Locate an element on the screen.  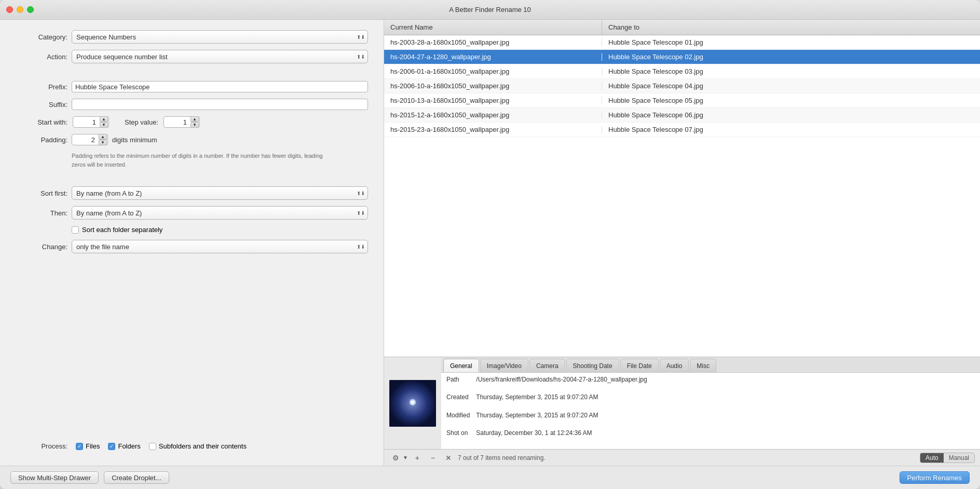
status-bar: ⚙ ▼ + − ✕ 7 out of 7 items need renaming… is located at coordinates (682, 457).